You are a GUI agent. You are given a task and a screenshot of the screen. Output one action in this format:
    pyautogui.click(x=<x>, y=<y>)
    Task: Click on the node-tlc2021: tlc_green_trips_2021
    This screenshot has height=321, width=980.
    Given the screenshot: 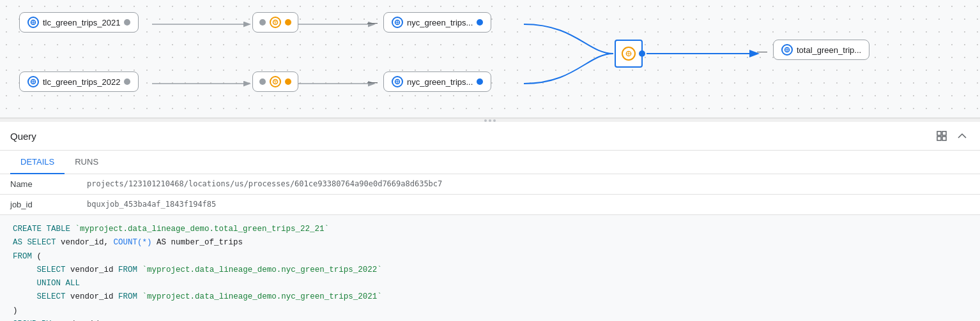 What is the action you would take?
    pyautogui.click(x=79, y=22)
    